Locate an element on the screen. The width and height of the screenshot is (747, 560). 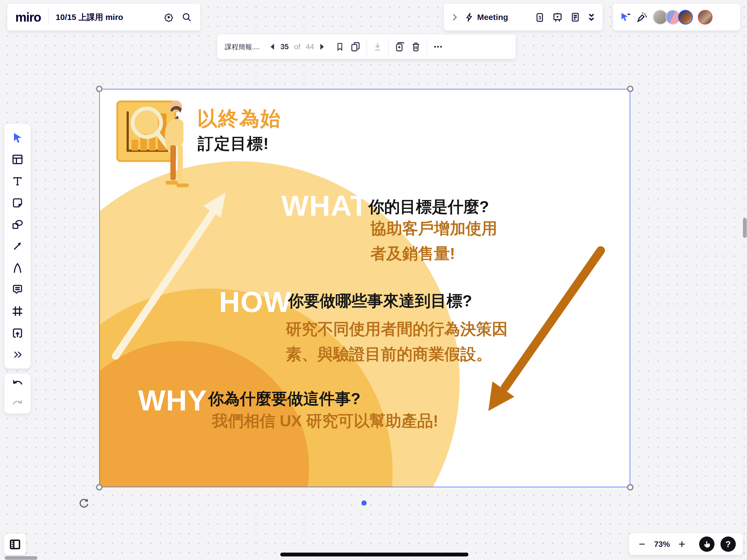
section-how-label: HOW is located at coordinates (255, 302).